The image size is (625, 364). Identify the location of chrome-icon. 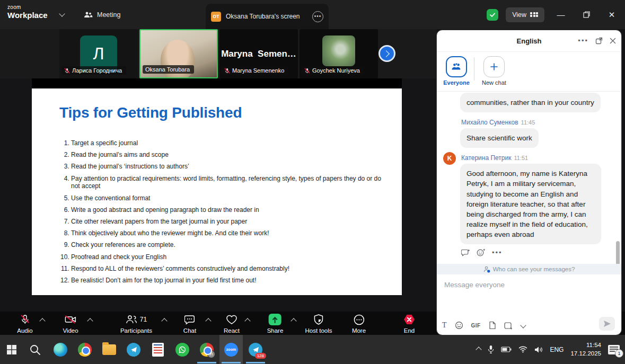
(85, 350).